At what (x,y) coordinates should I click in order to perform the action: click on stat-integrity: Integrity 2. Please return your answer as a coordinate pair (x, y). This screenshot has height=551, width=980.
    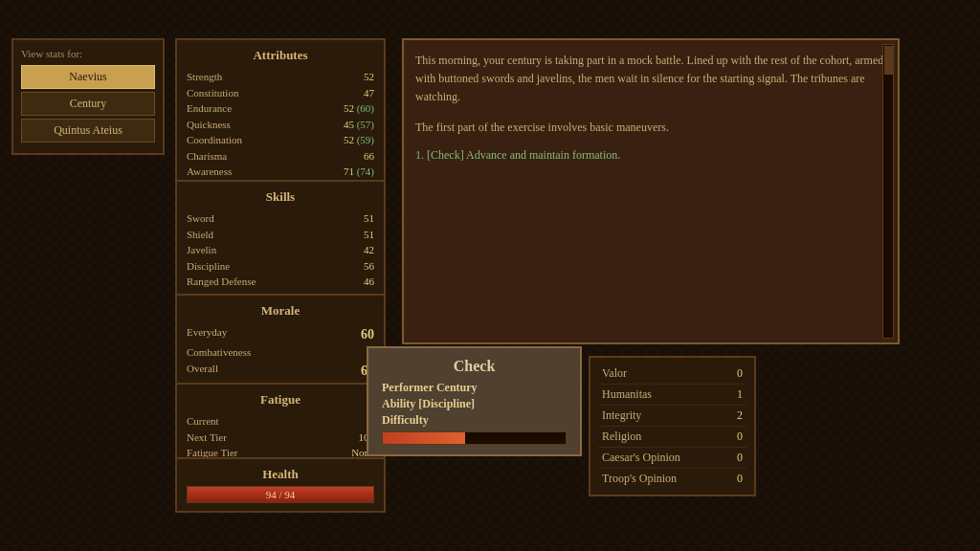
    Looking at the image, I should click on (672, 416).